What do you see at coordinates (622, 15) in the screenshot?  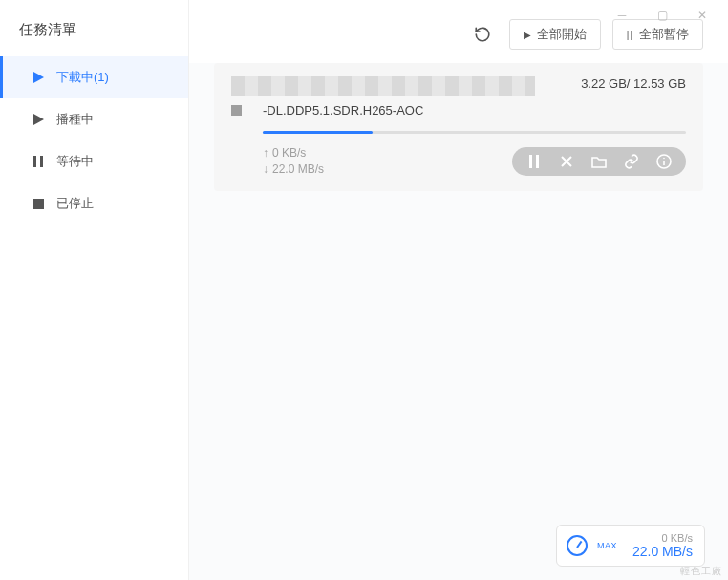 I see `minimize-button: ─` at bounding box center [622, 15].